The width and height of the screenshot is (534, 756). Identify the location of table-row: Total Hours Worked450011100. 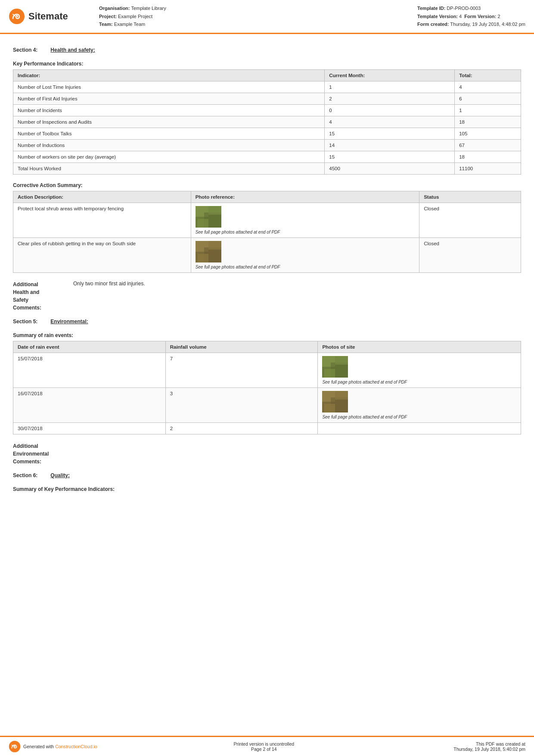
(267, 169).